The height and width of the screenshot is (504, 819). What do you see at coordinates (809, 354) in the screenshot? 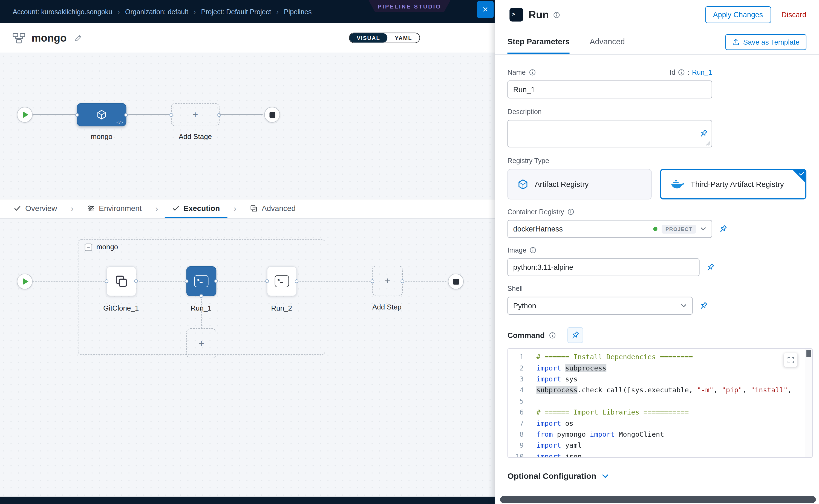
I see `editor-scrollbar-thumb` at bounding box center [809, 354].